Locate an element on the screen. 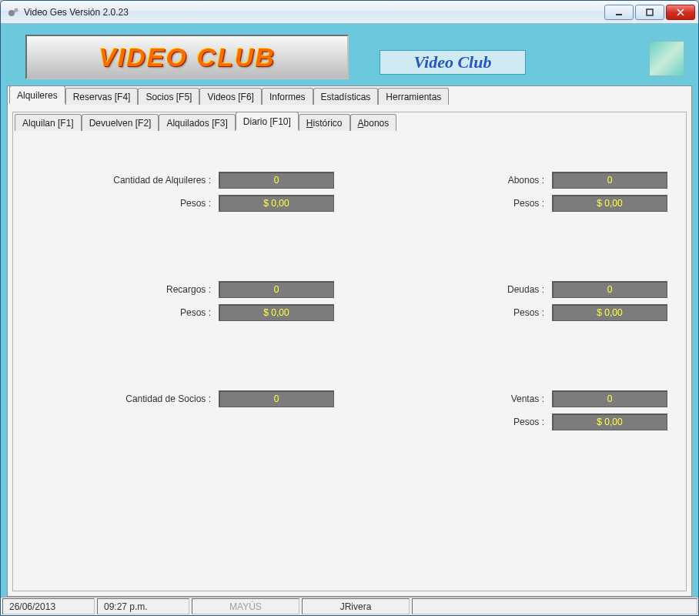 The image size is (699, 616). tab-socios: Socios [F5] is located at coordinates (169, 96).